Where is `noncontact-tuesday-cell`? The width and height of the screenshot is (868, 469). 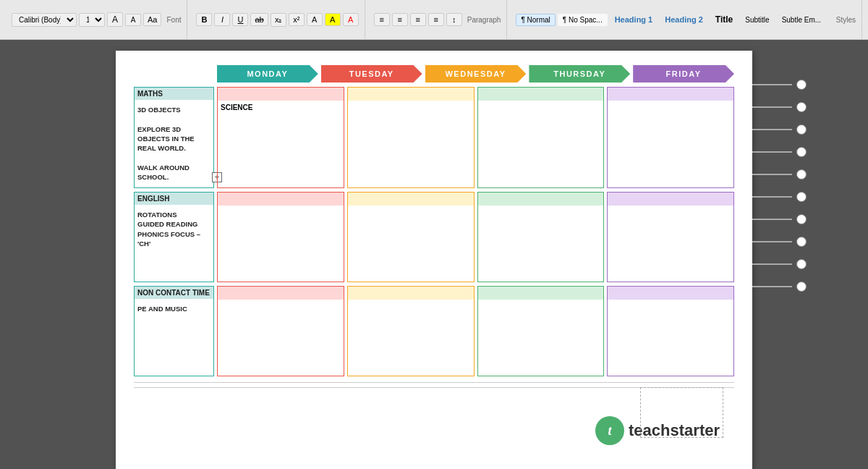
noncontact-tuesday-cell is located at coordinates (281, 331).